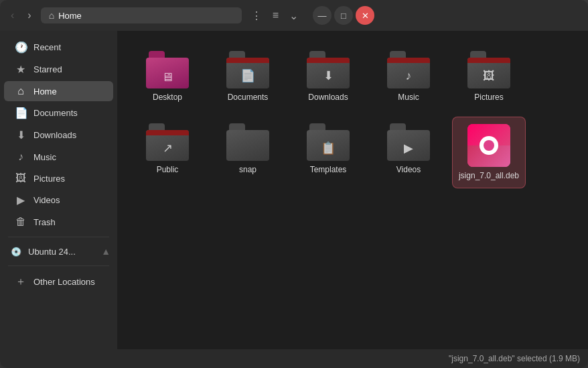  What do you see at coordinates (248, 153) in the screenshot?
I see `file-item-snap: snap` at bounding box center [248, 153].